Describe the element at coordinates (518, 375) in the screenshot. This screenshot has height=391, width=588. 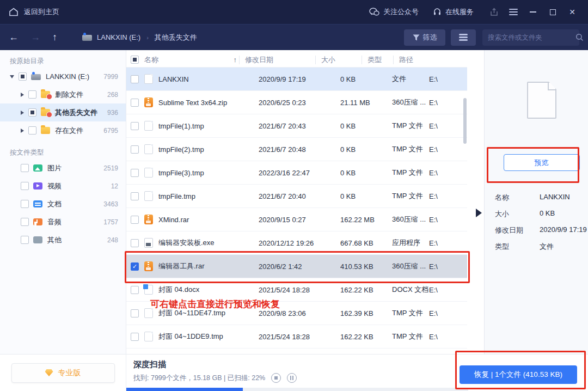
I see `recover-button: 恢复 | 1个文件 (410.53 KB)` at that location.